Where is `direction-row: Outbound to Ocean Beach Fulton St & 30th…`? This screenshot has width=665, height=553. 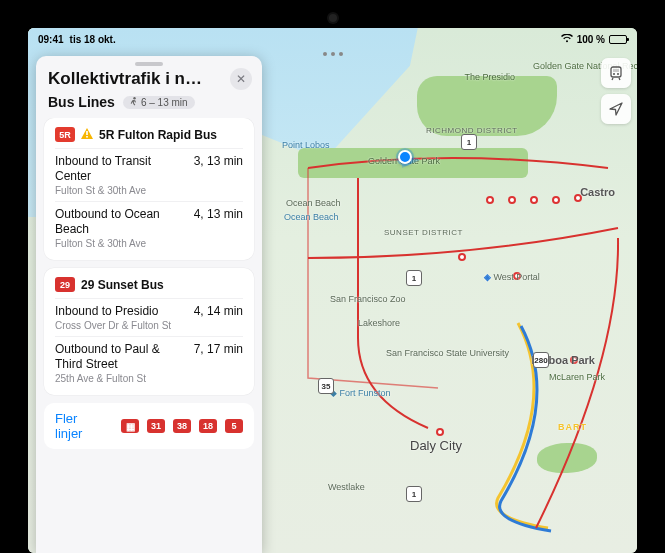
direction-row: Outbound to Ocean Beach Fulton St & 30th… is located at coordinates (149, 228).